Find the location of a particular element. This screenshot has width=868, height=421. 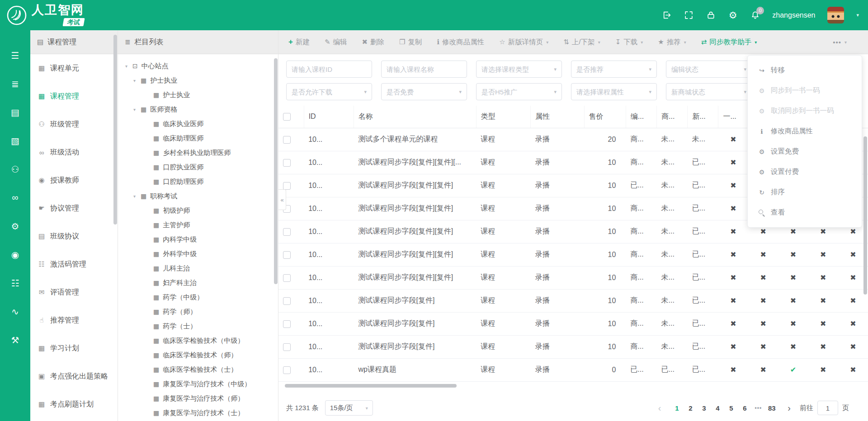

module-link-icon: ∞ is located at coordinates (15, 198).